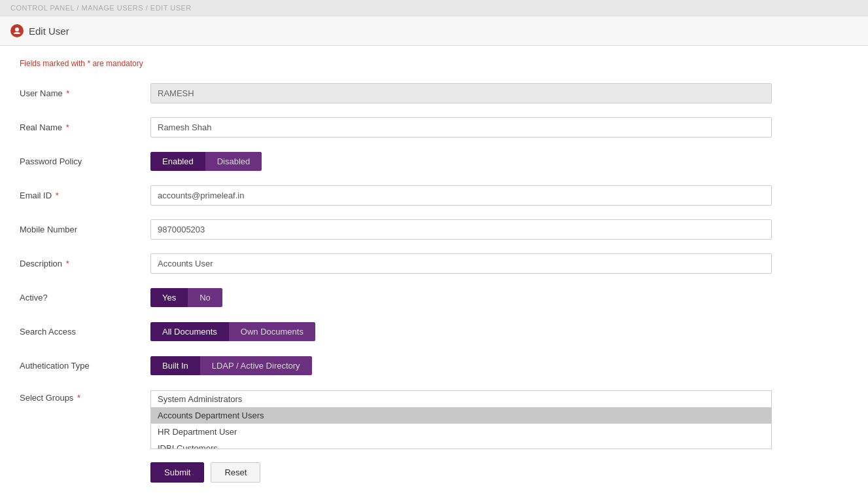  Describe the element at coordinates (434, 418) in the screenshot. I see `select-groups-row: Select Groups * System Administrators Ac…` at that location.